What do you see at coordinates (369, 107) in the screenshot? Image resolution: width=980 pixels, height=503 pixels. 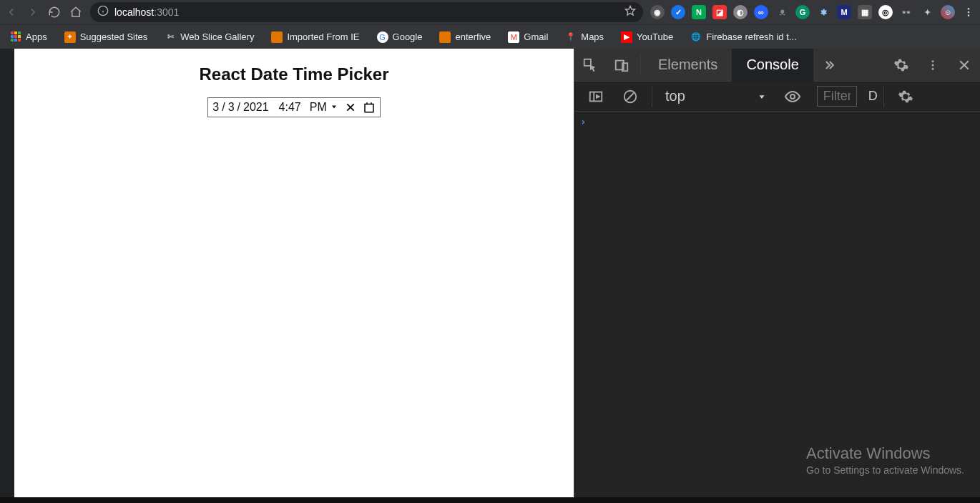 I see `calendar-button` at bounding box center [369, 107].